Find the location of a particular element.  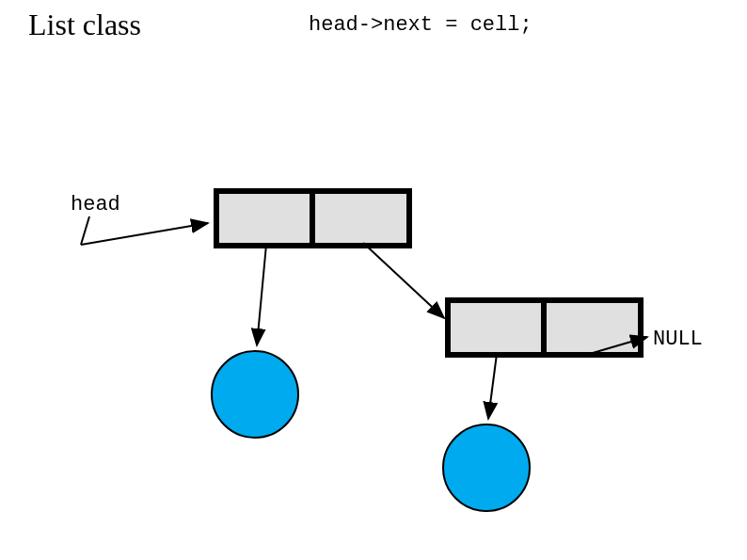

node2-data-arrow is located at coordinates (493, 386).